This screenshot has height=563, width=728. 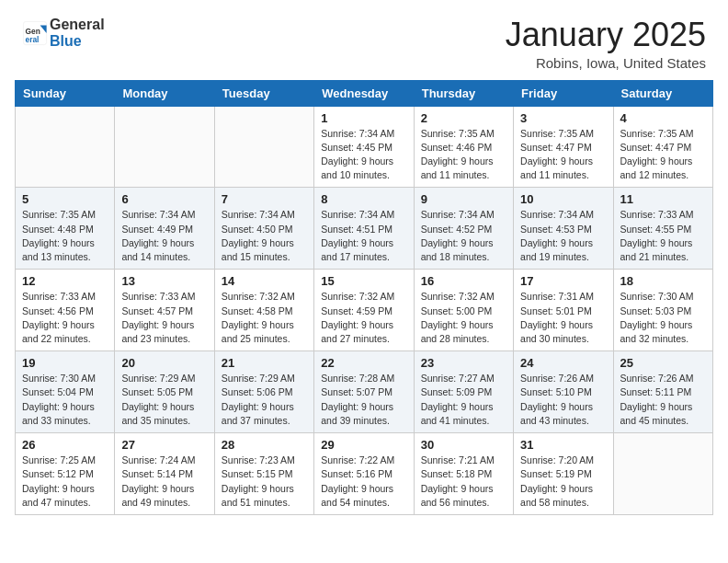 I want to click on day-info: Sunrise: 7:34 AMSunset: 4:49 PMDaylight:…, so click(x=164, y=236).